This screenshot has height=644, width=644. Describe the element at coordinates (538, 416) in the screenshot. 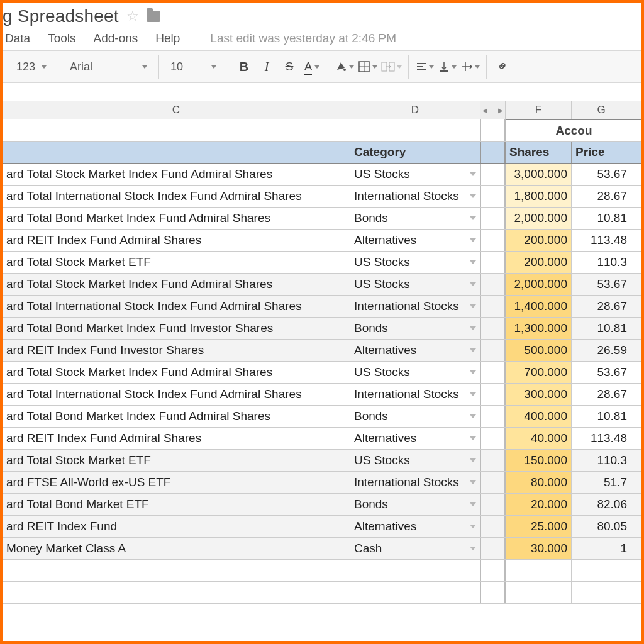

I see `cell-shares: 400.000` at that location.